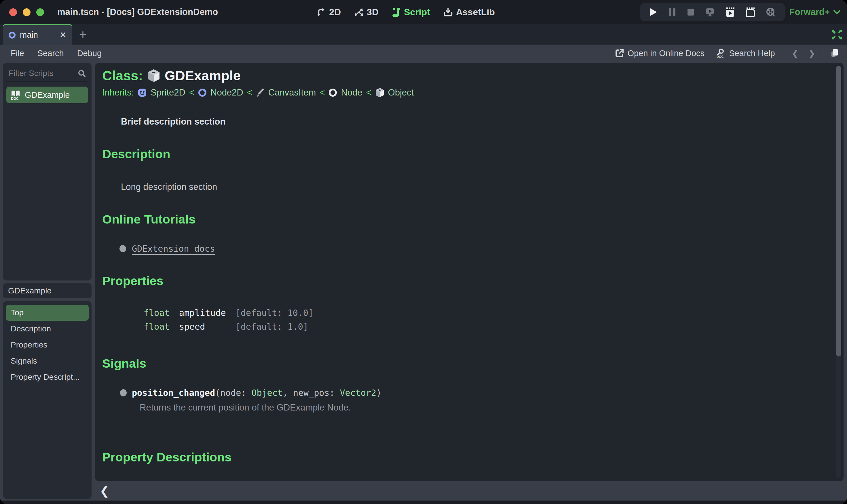 This screenshot has height=504, width=847. I want to click on sprite2d-icon, so click(142, 92).